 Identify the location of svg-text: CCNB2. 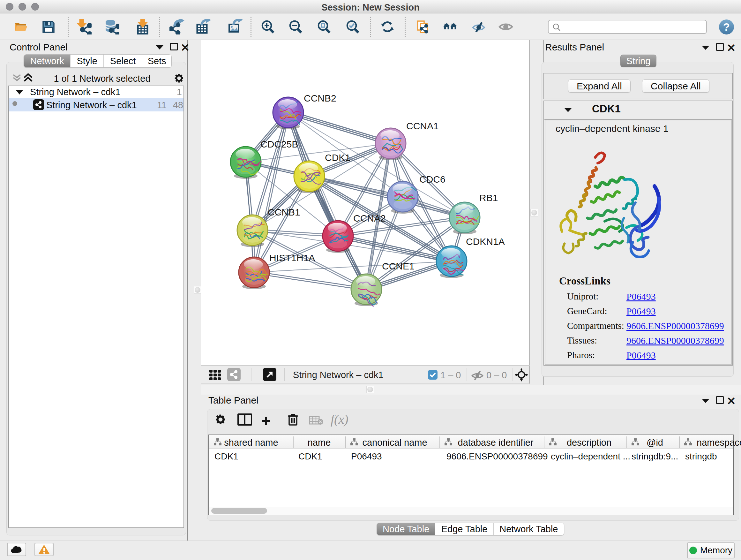
(320, 98).